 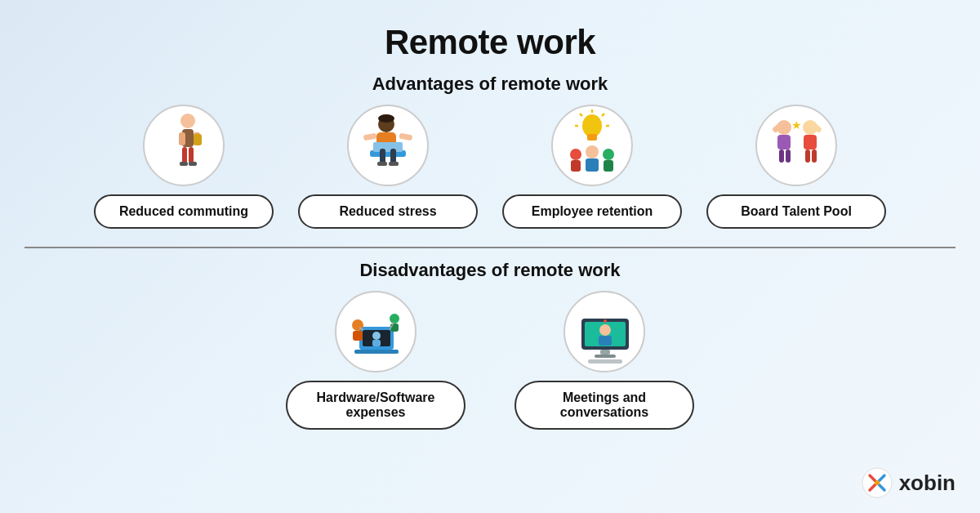 I want to click on label-employee-retention: Employee retention, so click(x=592, y=212).